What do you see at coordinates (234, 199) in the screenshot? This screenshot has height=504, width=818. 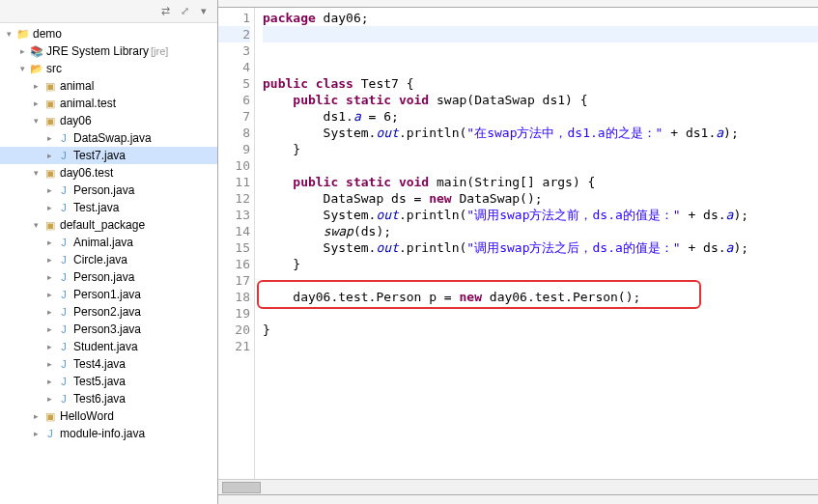 I see `line-number: 12` at bounding box center [234, 199].